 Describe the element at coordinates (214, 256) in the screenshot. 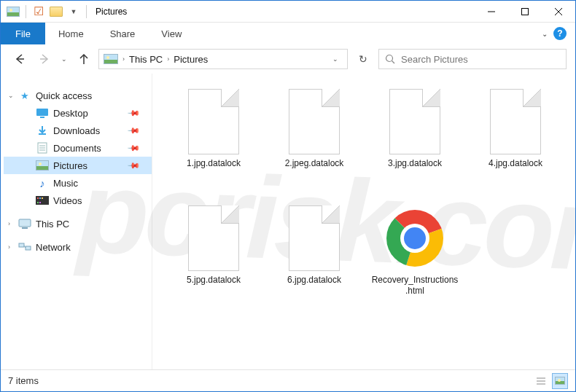

I see `file-item: 5.jpg.datalock` at that location.